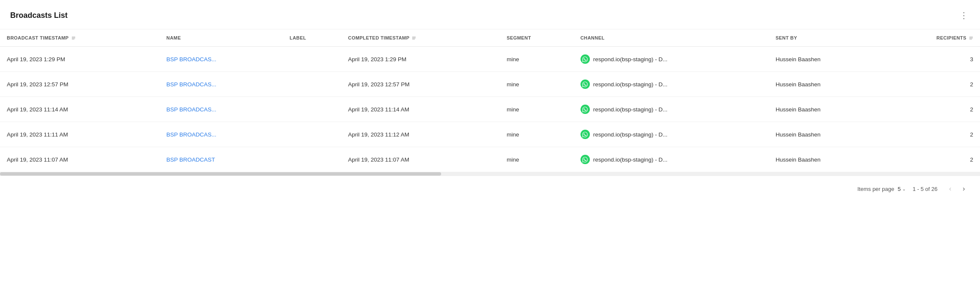 The image size is (980, 307). What do you see at coordinates (80, 84) in the screenshot?
I see `cell-broadcast-timestamp: April 19, 2023 12:57 PM` at bounding box center [80, 84].